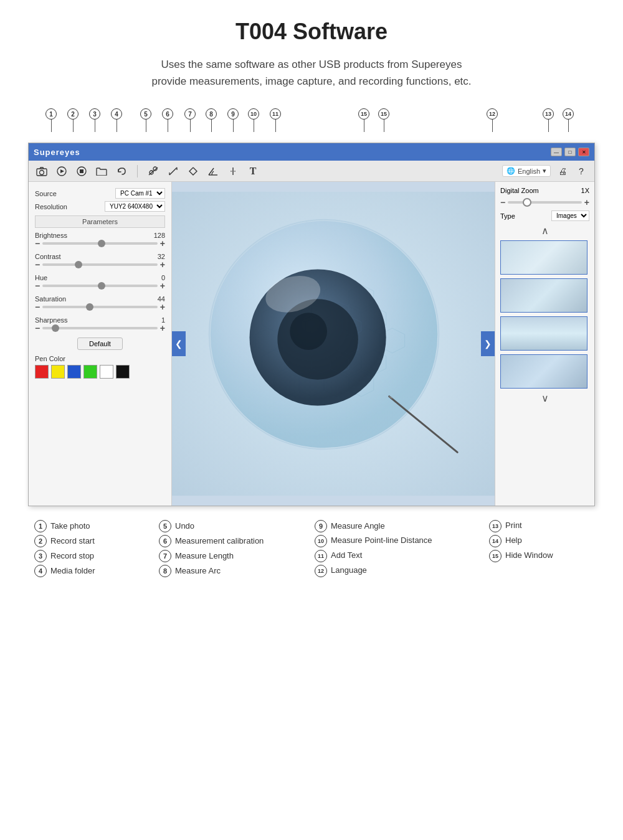 The image size is (623, 840). What do you see at coordinates (37, 265) in the screenshot?
I see `contrast-minus: −` at bounding box center [37, 265].